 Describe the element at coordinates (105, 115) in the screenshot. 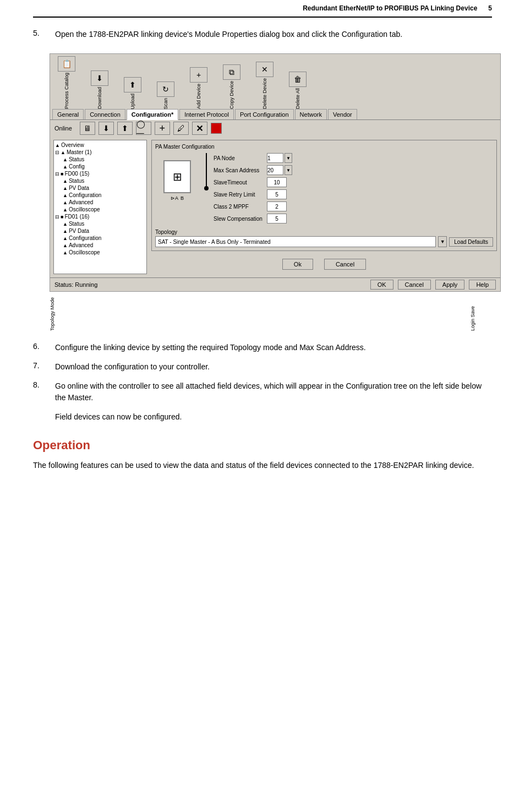

I see `tab-connection: Connection` at that location.